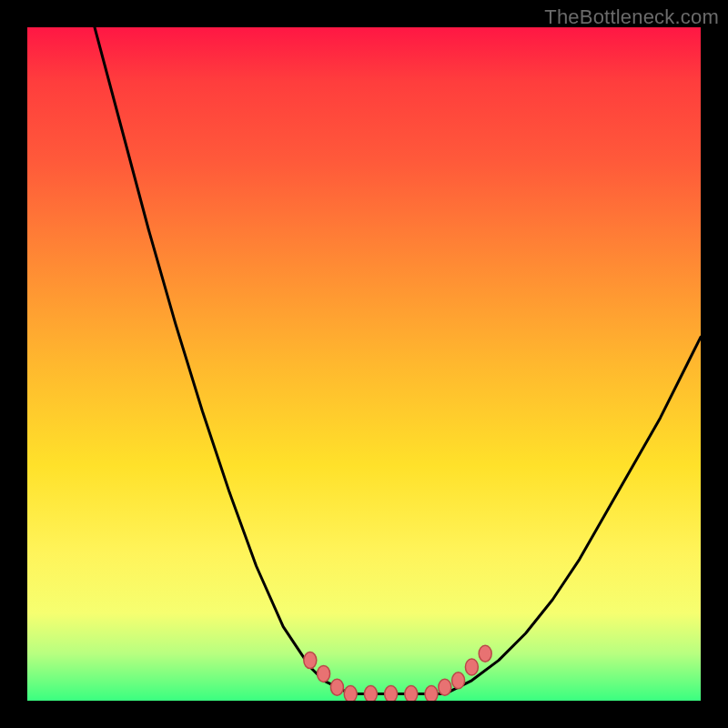 This screenshot has height=728, width=728. What do you see at coordinates (391, 693) in the screenshot?
I see `marker-floor-b` at bounding box center [391, 693].